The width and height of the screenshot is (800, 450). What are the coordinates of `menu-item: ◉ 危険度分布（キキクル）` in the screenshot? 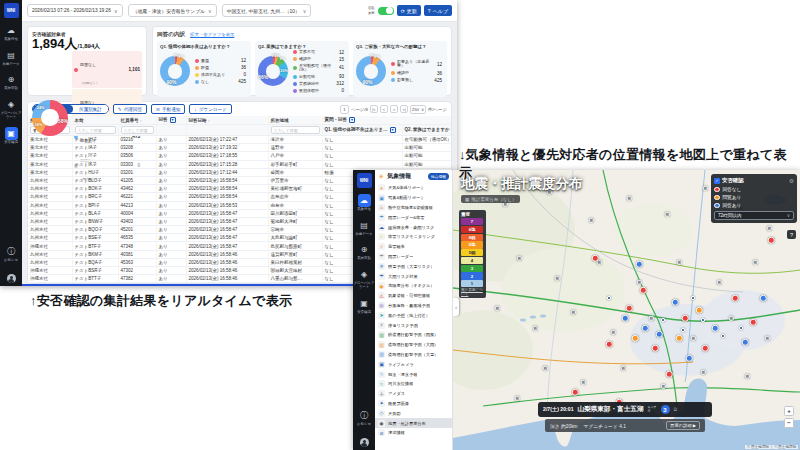 It's located at (414, 286).